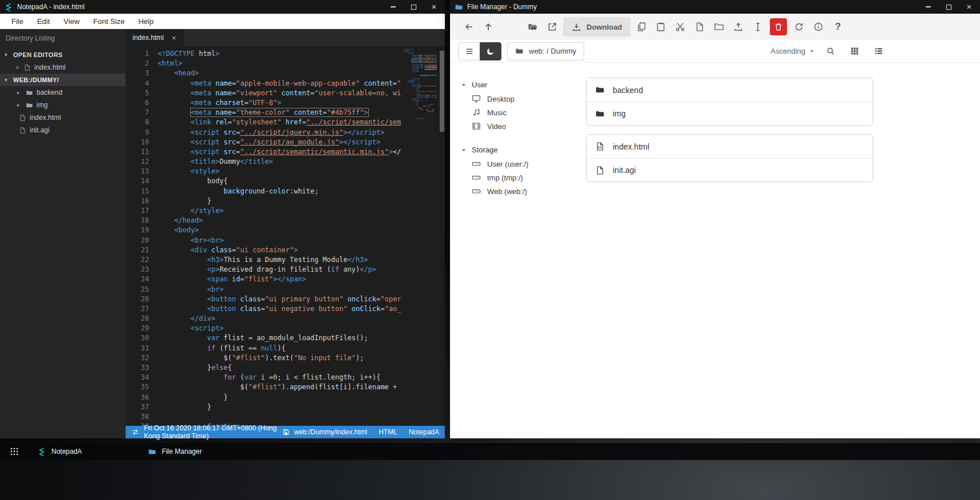  Describe the element at coordinates (738, 27) in the screenshot. I see `upload-button` at that location.